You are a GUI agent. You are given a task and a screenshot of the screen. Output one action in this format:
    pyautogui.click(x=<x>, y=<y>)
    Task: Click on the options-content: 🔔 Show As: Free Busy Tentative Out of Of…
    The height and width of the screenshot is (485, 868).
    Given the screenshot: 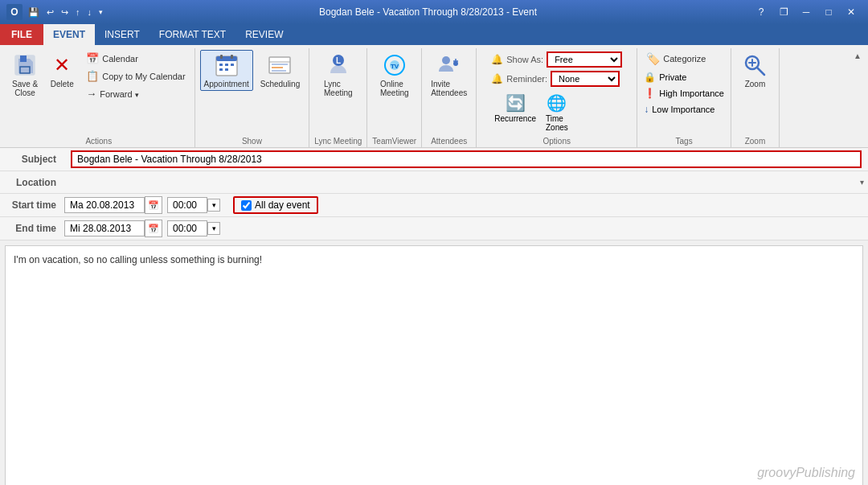 What is the action you would take?
    pyautogui.click(x=556, y=92)
    